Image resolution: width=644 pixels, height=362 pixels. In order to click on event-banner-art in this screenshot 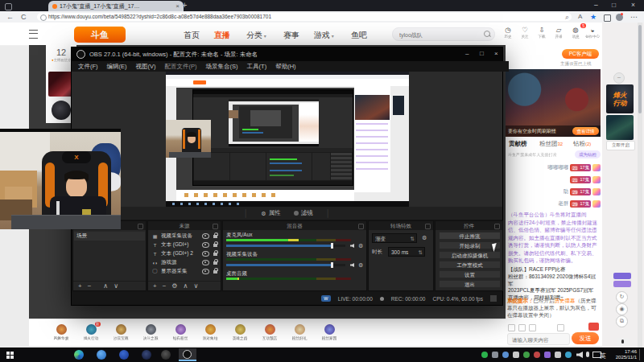, I will do `click(620, 127)`.